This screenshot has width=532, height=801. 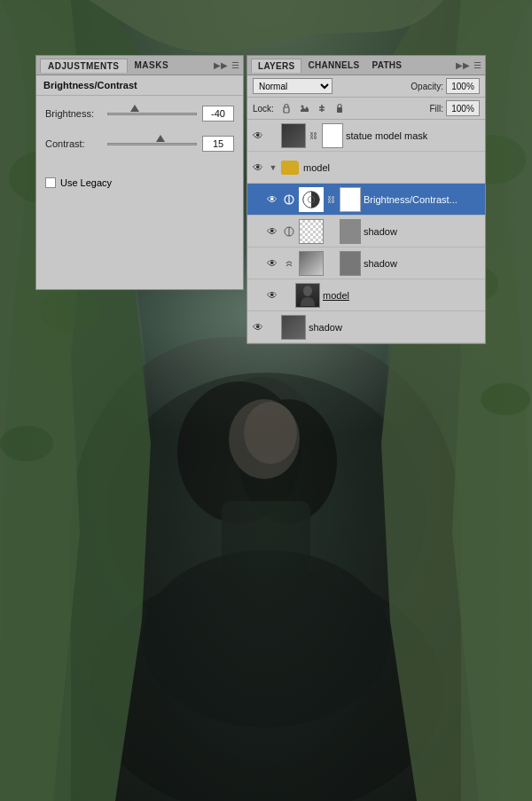 I want to click on fill-label: Fill:, so click(x=436, y=108).